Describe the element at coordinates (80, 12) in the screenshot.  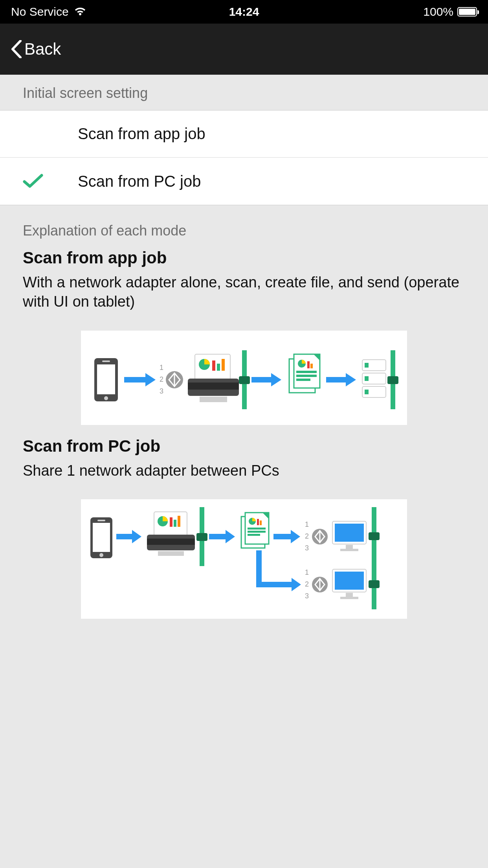
I see `wifi-icon` at that location.